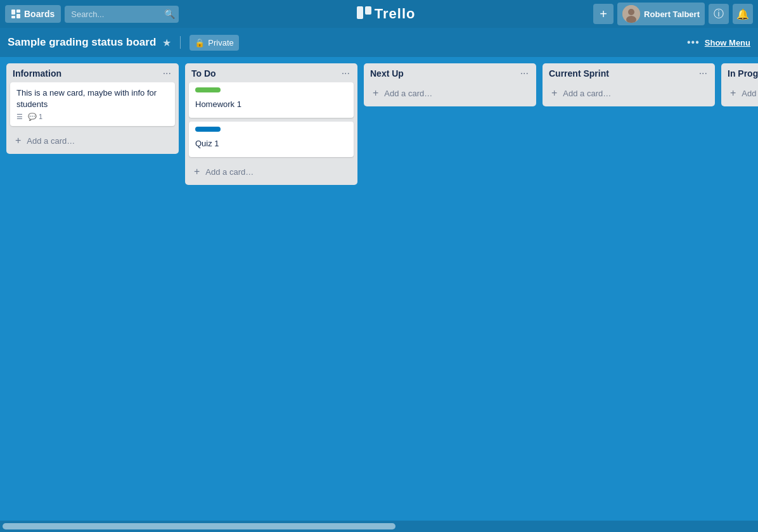 The width and height of the screenshot is (758, 532). I want to click on card-description-icon-card-info-1: ☰, so click(20, 117).